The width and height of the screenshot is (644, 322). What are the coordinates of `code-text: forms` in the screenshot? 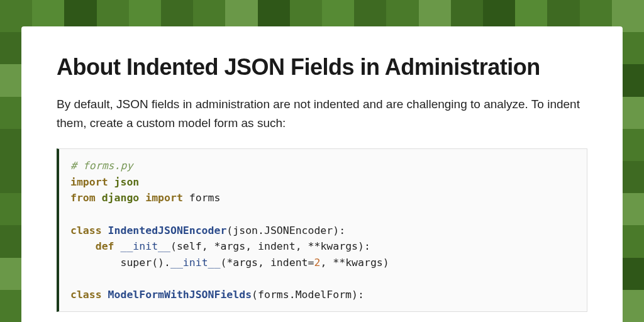 It's located at (202, 197).